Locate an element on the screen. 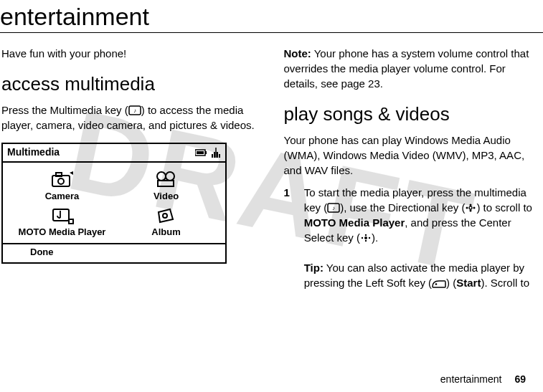 This screenshot has width=543, height=392. step-player-name: MOTO Media Player is located at coordinates (354, 222).